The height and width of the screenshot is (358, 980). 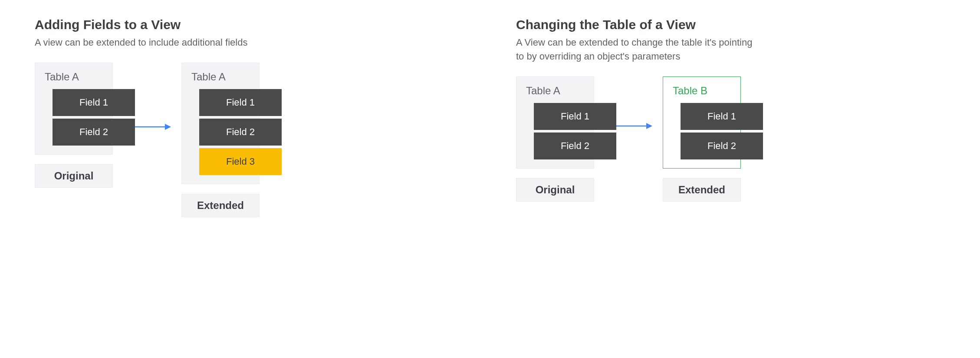 What do you see at coordinates (249, 25) in the screenshot?
I see `section-title: Adding Fields to a View` at bounding box center [249, 25].